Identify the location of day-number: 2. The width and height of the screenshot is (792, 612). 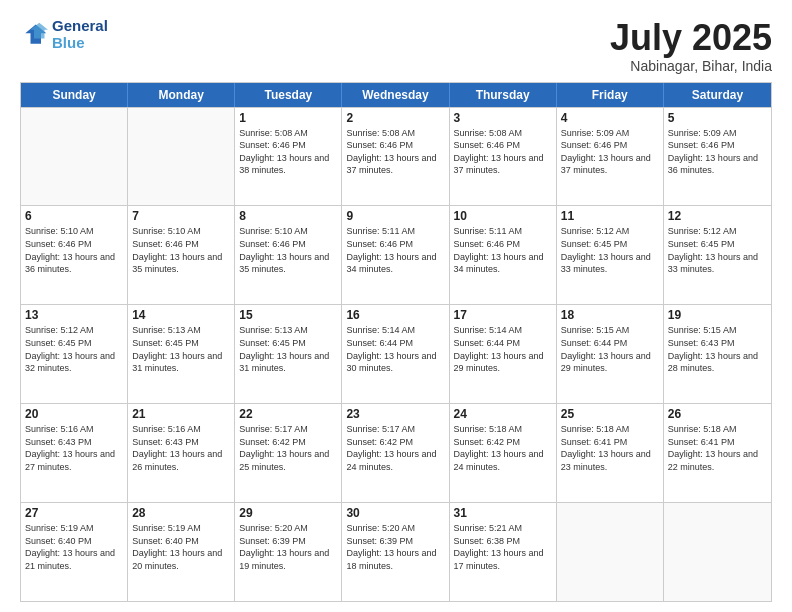
(395, 118).